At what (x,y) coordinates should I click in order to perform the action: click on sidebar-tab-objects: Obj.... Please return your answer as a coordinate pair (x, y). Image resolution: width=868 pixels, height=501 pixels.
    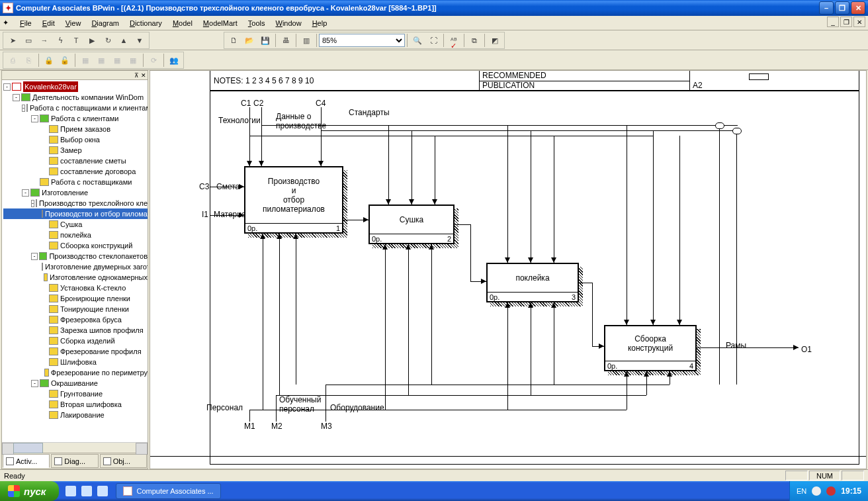
    Looking at the image, I should click on (123, 461).